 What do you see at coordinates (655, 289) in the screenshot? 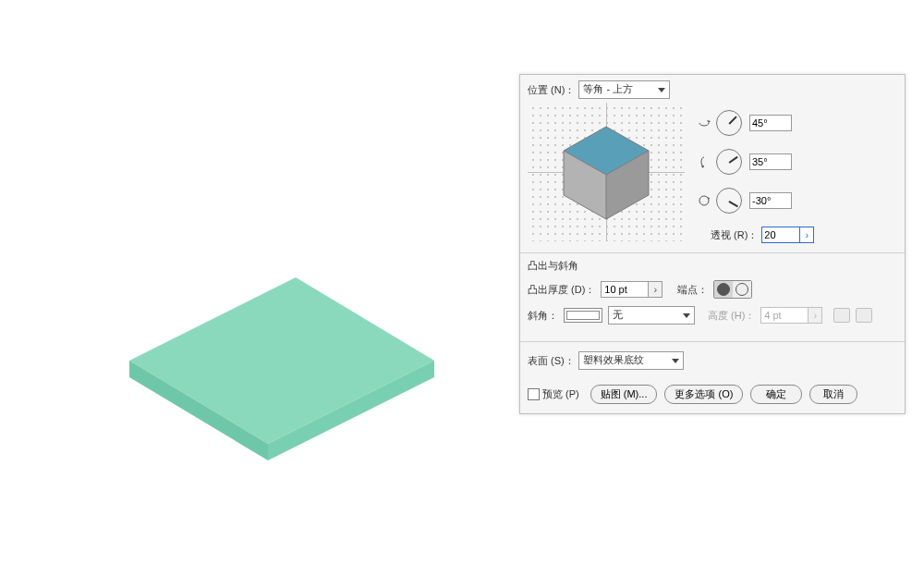
I see `extrude-depth-step-btn` at bounding box center [655, 289].